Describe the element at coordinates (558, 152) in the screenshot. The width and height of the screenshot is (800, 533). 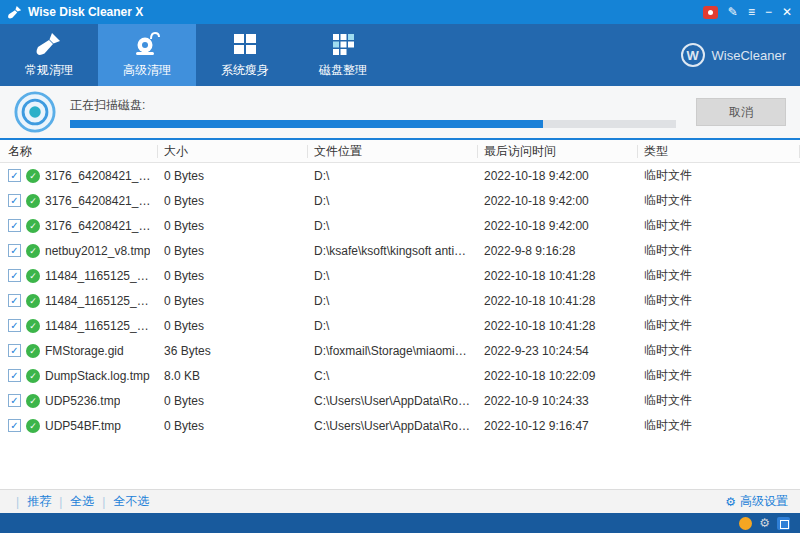
I see `column-header-last-access: 最后访问时间` at that location.